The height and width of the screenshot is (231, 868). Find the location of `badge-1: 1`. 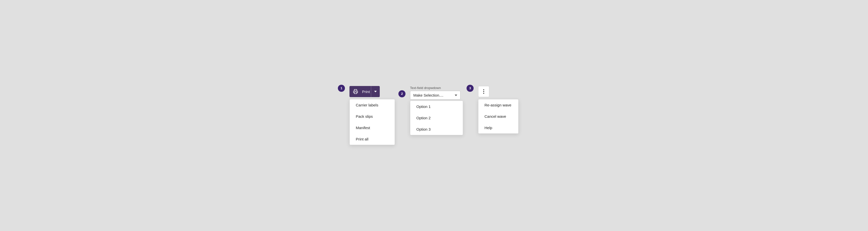

badge-1: 1 is located at coordinates (342, 88).